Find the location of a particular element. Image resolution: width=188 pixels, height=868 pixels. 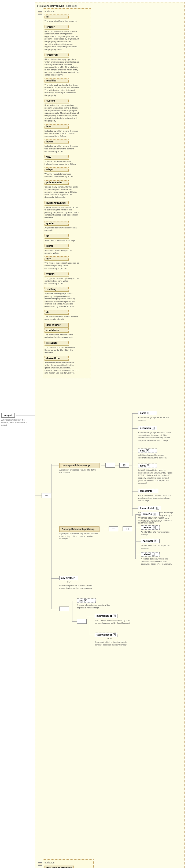

attr-grp-other: grp: ##other is located at coordinates (57, 325).